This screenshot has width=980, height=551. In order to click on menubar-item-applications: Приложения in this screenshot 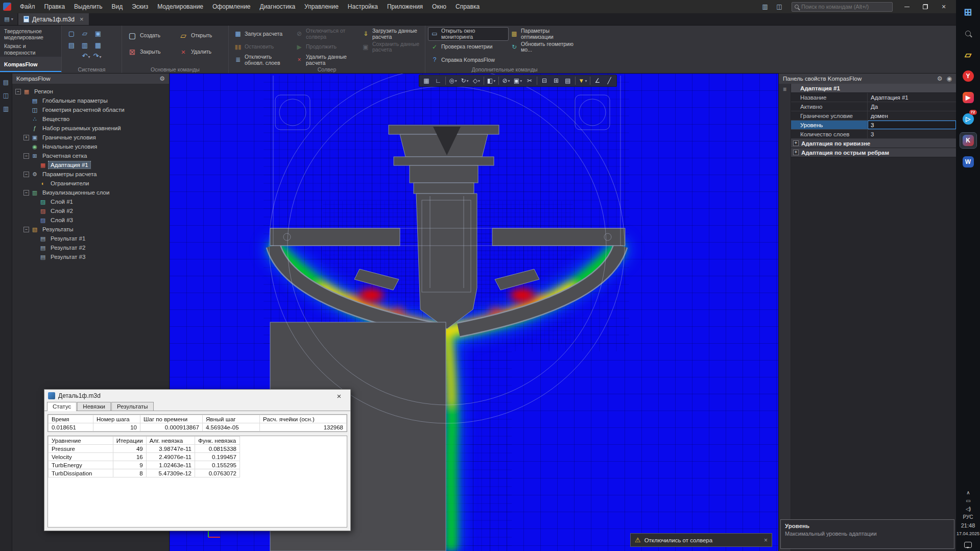, I will do `click(405, 7)`.